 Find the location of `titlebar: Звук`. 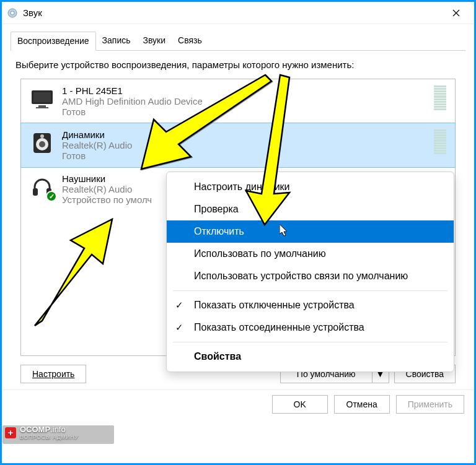

titlebar: Звук is located at coordinates (238, 13).